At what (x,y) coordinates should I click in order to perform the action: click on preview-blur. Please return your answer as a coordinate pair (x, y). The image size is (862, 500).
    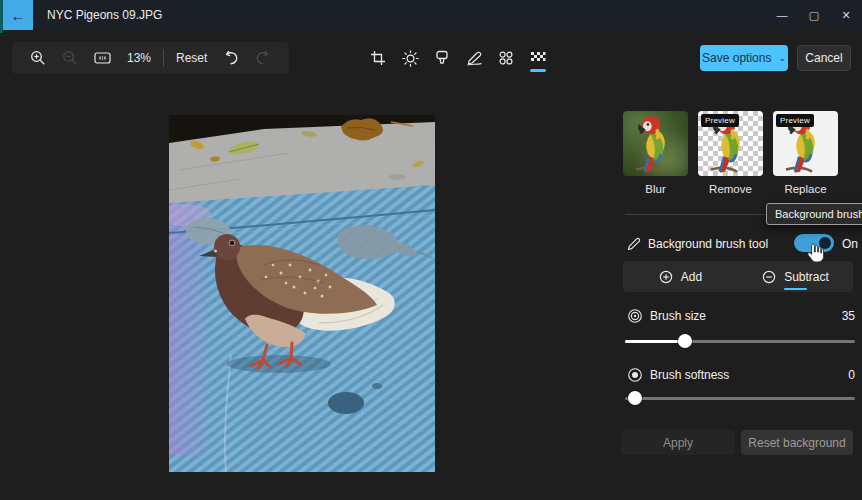
    Looking at the image, I should click on (656, 144).